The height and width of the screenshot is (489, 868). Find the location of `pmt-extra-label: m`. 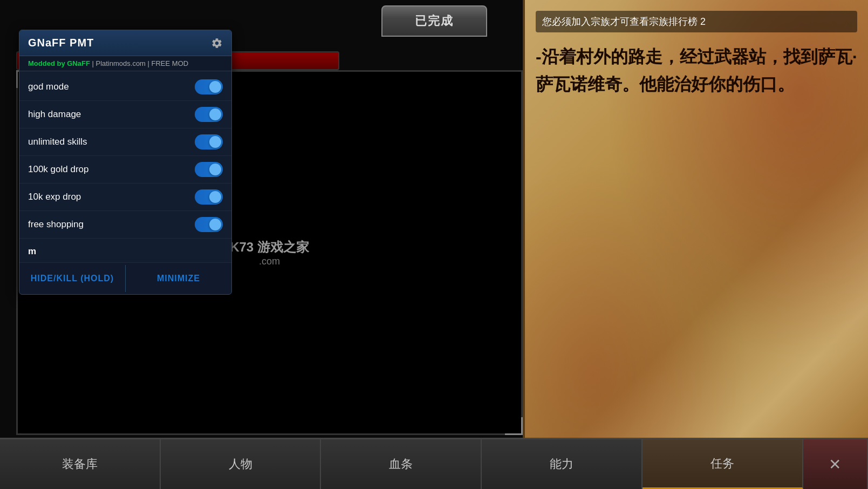

pmt-extra-label: m is located at coordinates (32, 252).